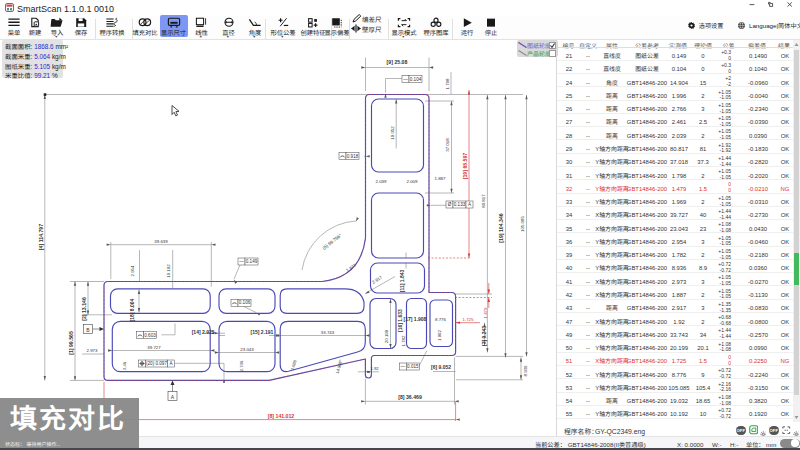 This screenshot has height=450, width=800. What do you see at coordinates (413, 182) in the screenshot?
I see `svg-text: 2.009` at bounding box center [413, 182].